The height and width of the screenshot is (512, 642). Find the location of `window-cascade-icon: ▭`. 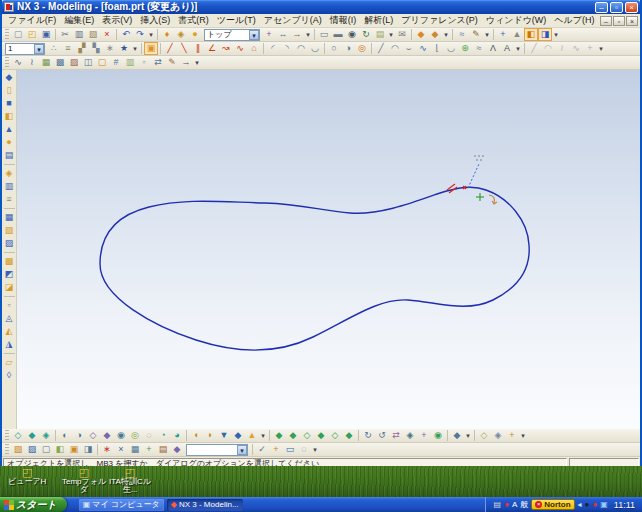

window-cascade-icon: ▭ is located at coordinates (324, 34).